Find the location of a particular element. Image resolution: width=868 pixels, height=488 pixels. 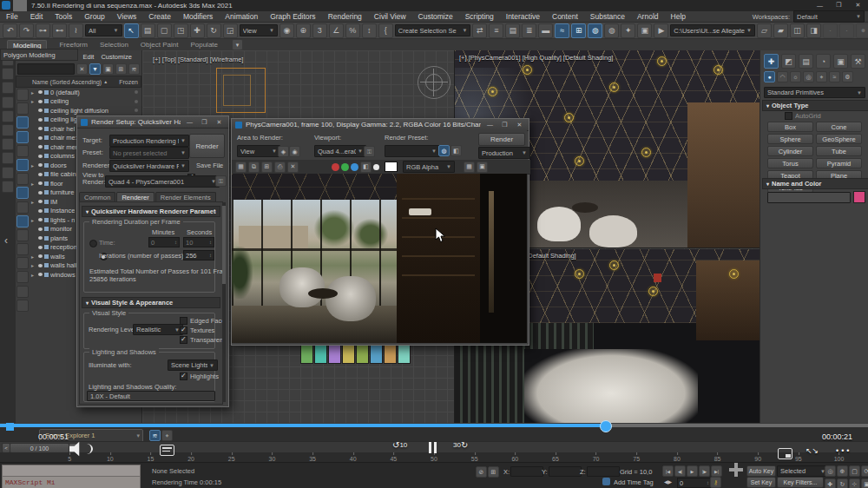

zoom-region-icon: ⟳ is located at coordinates (865, 471).